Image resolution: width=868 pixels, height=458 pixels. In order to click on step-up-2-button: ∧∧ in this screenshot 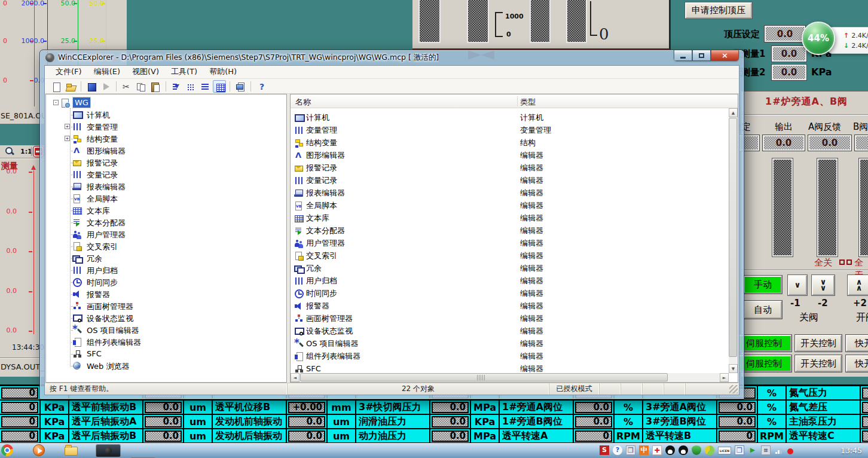, I will do `click(858, 285)`.